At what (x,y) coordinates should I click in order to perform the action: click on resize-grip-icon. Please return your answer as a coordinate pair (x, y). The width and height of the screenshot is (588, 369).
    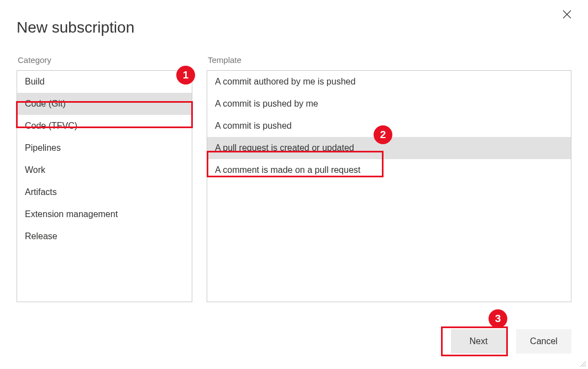
    Looking at the image, I should click on (583, 364).